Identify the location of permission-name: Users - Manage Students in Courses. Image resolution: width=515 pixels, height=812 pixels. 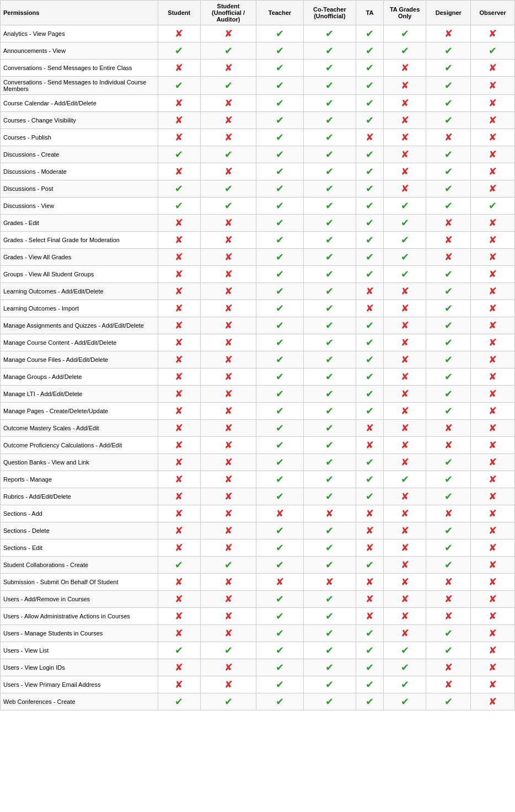
(79, 633).